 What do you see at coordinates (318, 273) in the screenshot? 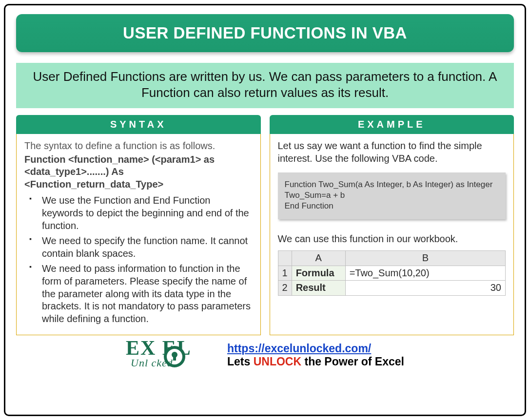
I see `cell-a1: Formula` at bounding box center [318, 273].